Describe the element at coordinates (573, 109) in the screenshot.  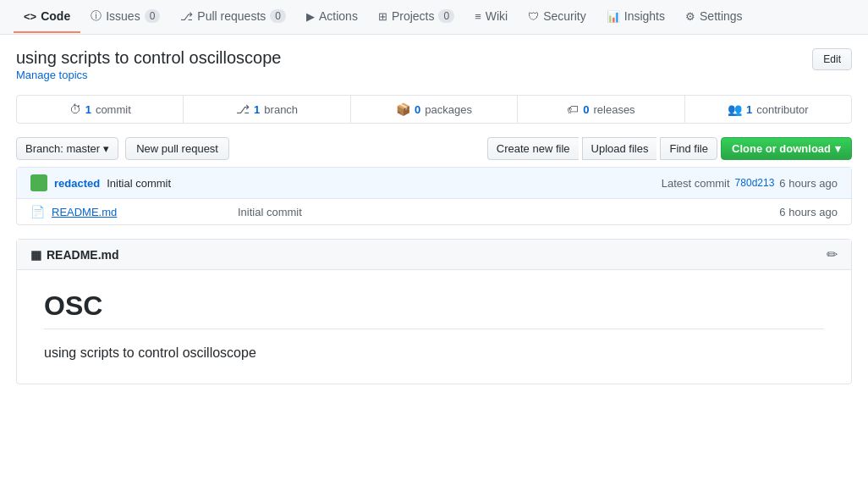
I see `releases-icon: 🏷` at that location.